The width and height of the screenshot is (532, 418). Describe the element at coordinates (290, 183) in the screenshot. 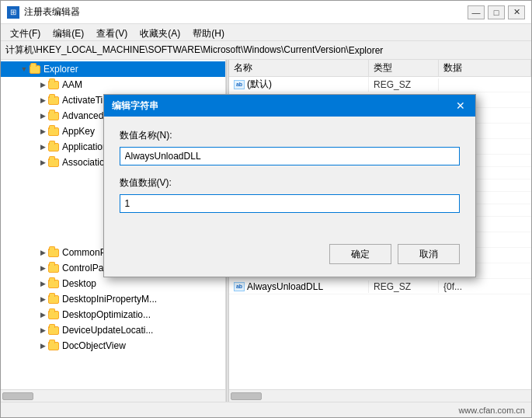

I see `data-label: 数值数据(V):` at that location.